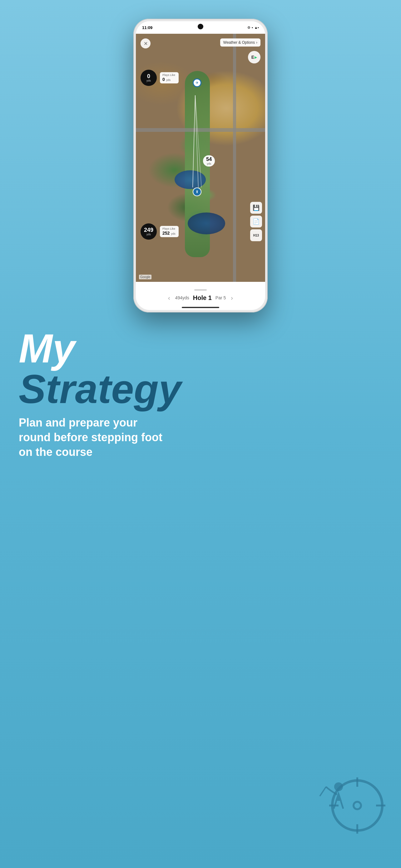 The height and width of the screenshot is (868, 401). What do you see at coordinates (149, 235) in the screenshot?
I see `bottom-dist-unit: yds` at bounding box center [149, 235].